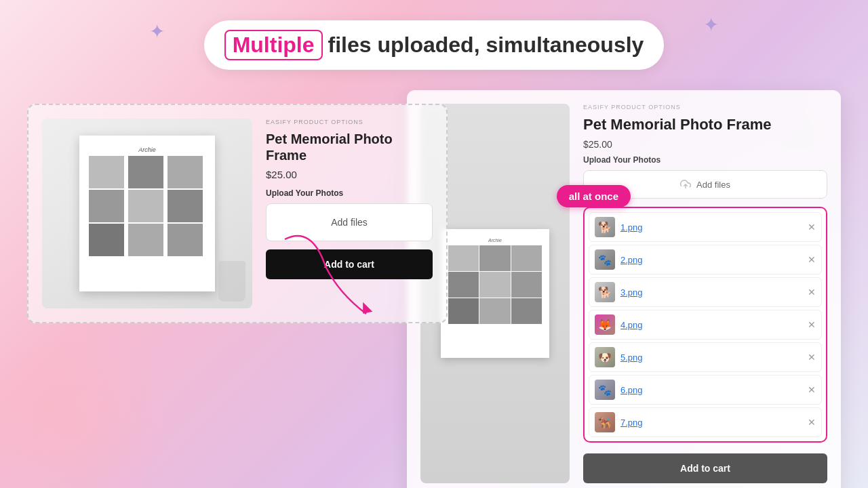  Describe the element at coordinates (705, 144) in the screenshot. I see `right-product-price: $25.00` at that location.